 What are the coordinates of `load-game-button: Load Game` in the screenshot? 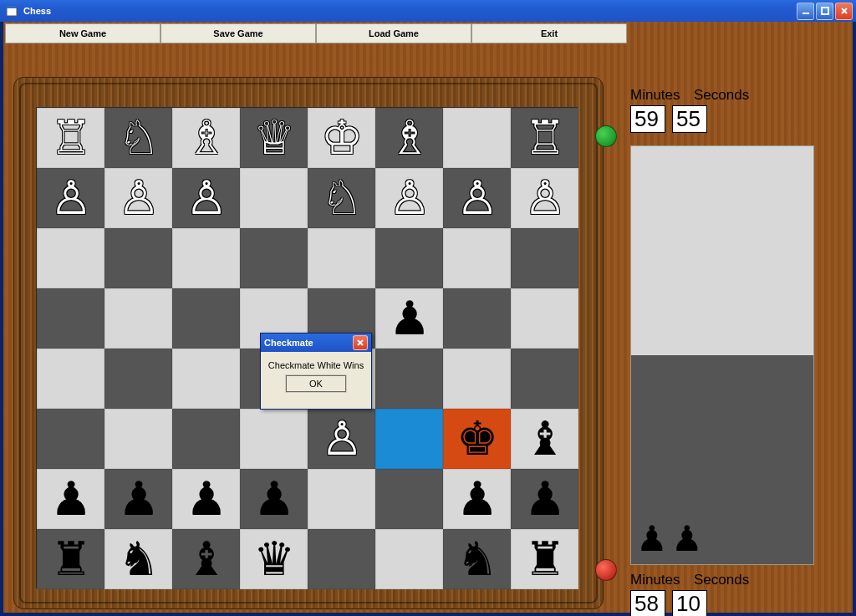 It's located at (394, 33).